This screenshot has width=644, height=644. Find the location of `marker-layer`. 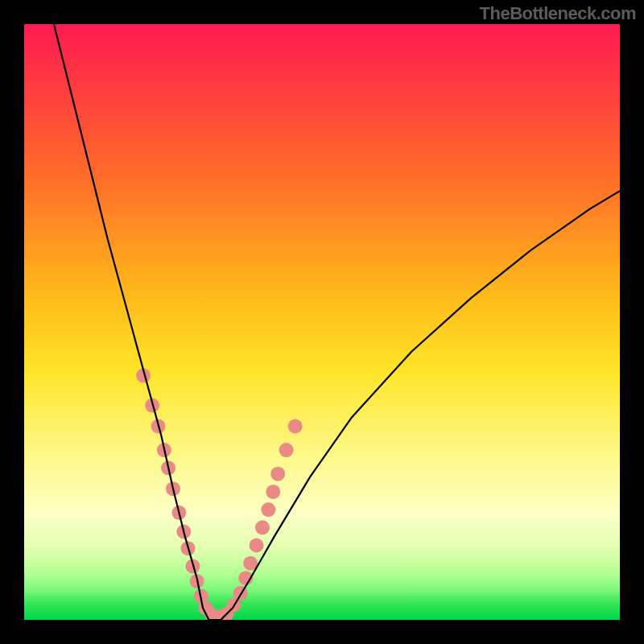

marker-layer is located at coordinates (219, 494).